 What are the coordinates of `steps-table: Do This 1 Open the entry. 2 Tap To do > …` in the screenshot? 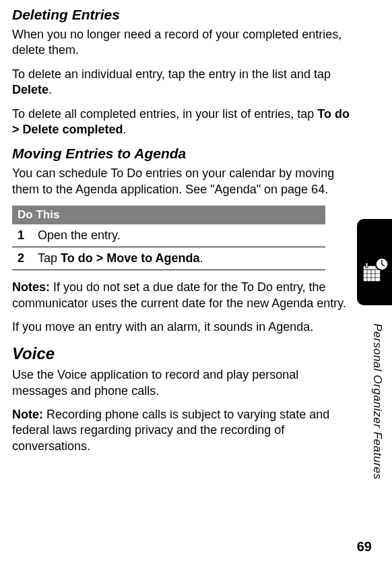 It's located at (168, 238).